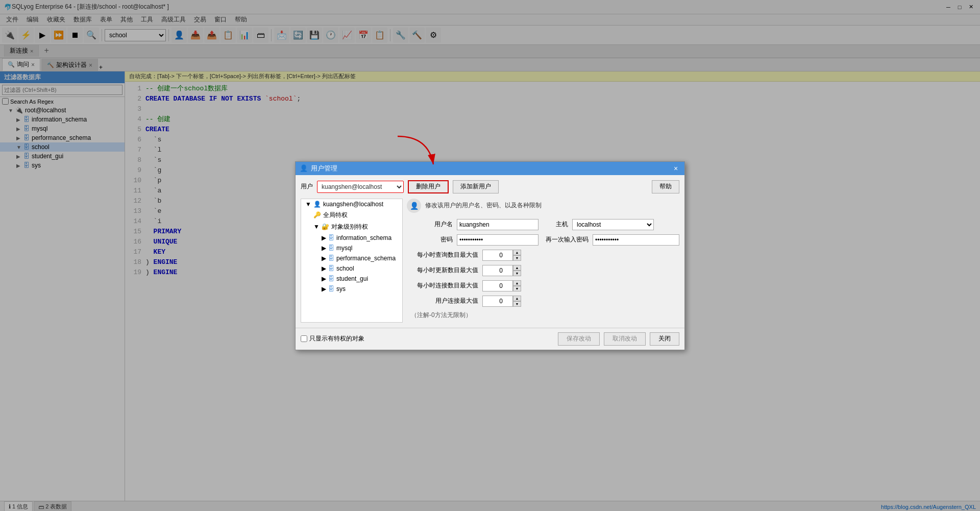  What do you see at coordinates (350, 227) in the screenshot?
I see `obj-priv-label: 对象级别特权` at bounding box center [350, 227].